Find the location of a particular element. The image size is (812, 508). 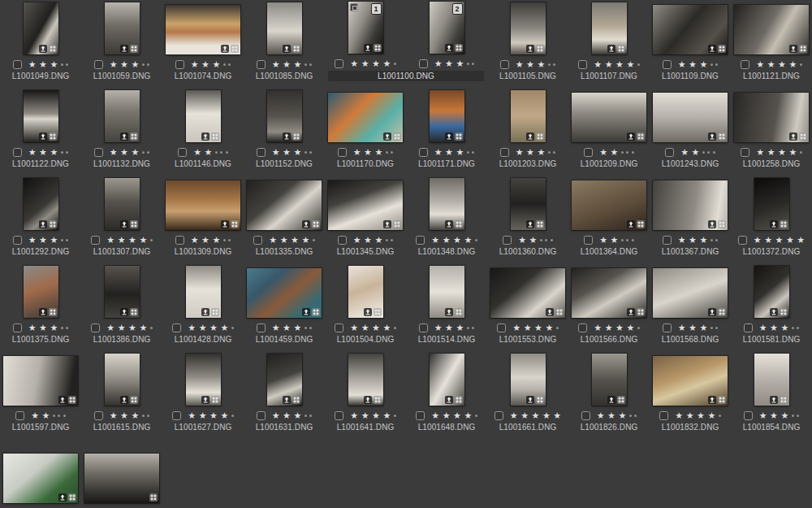

thumbnail-cell: ★★★★L1001641.DNG is located at coordinates (365, 395).